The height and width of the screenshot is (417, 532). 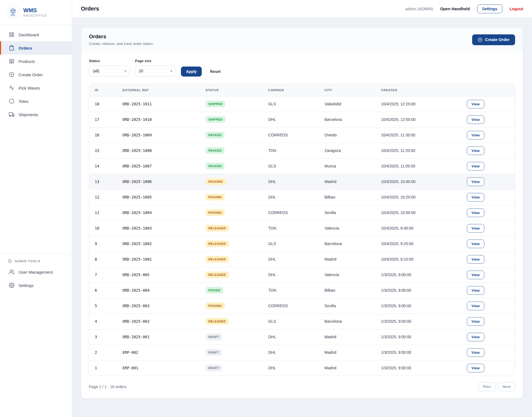 What do you see at coordinates (302, 135) in the screenshot?
I see `table-row: 16ORD-2025-1009PACKEDCORREOSOviedo10/4/2…` at bounding box center [302, 135].